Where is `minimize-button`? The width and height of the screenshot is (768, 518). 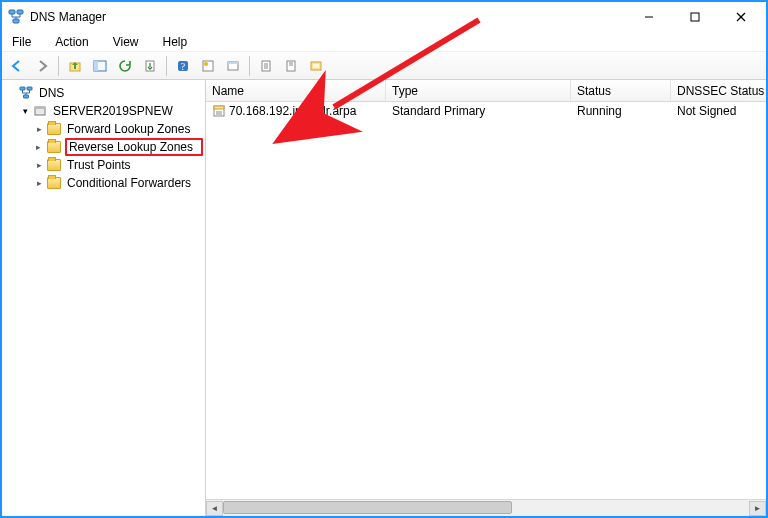
minimize-button is located at coordinates (649, 17).